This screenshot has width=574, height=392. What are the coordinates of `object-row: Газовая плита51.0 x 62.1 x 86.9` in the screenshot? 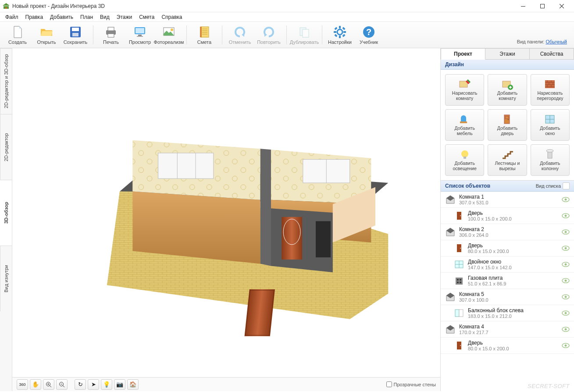 It's located at (507, 281).